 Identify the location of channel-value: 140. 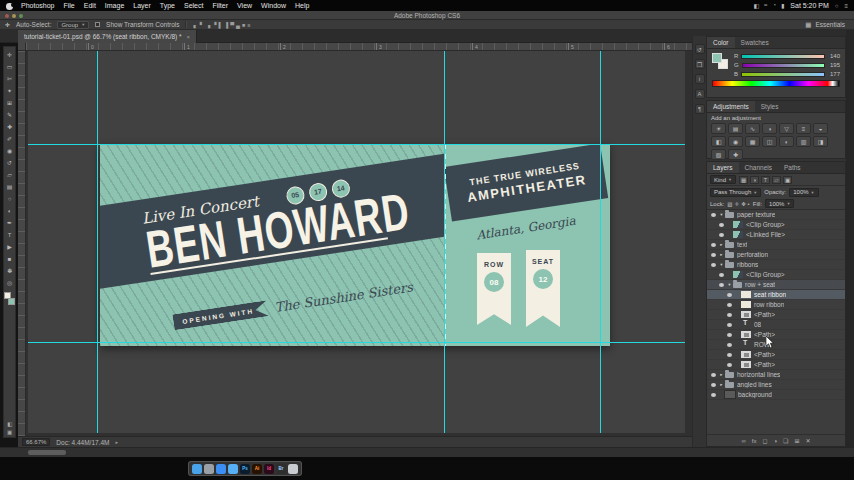
(834, 56).